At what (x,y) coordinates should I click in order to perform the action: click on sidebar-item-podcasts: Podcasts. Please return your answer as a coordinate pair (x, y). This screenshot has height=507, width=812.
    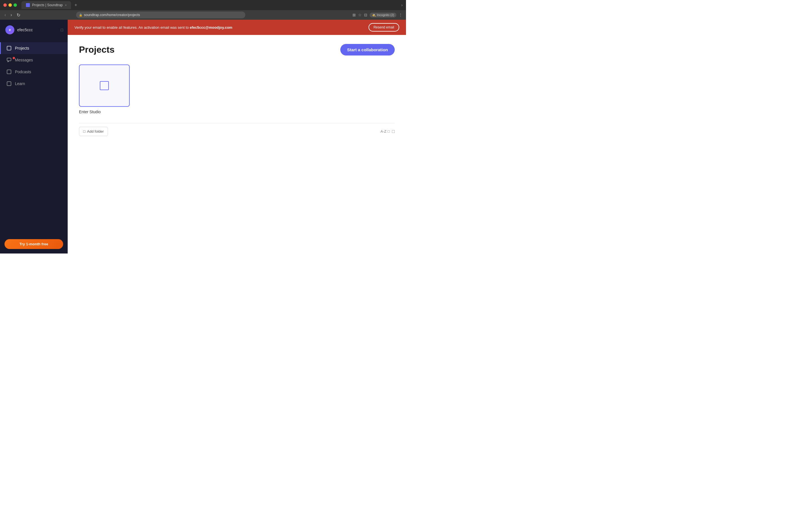
    Looking at the image, I should click on (34, 72).